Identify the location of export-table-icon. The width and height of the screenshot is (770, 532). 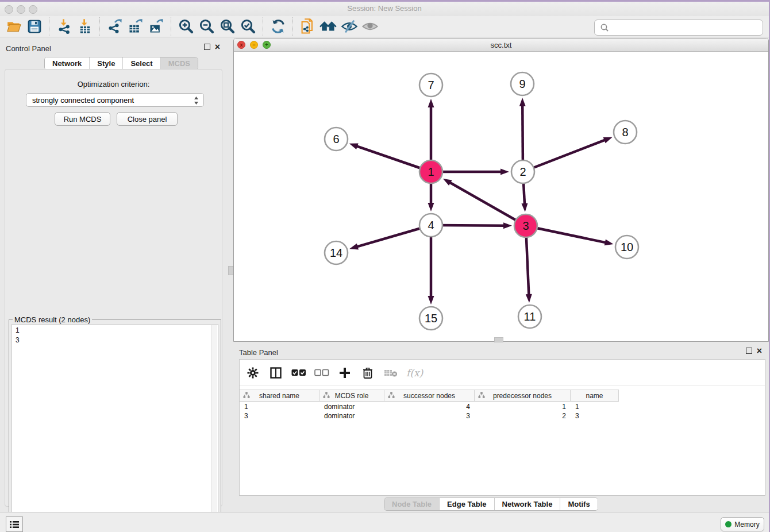
(136, 26).